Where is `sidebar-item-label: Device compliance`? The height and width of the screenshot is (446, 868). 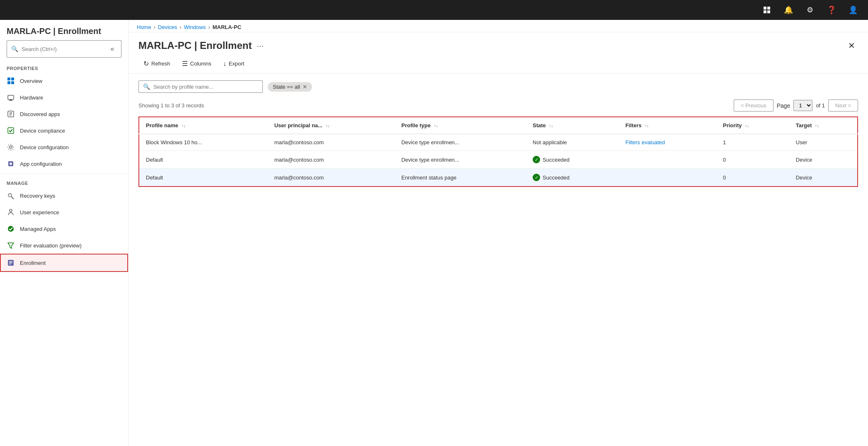 sidebar-item-label: Device compliance is located at coordinates (42, 131).